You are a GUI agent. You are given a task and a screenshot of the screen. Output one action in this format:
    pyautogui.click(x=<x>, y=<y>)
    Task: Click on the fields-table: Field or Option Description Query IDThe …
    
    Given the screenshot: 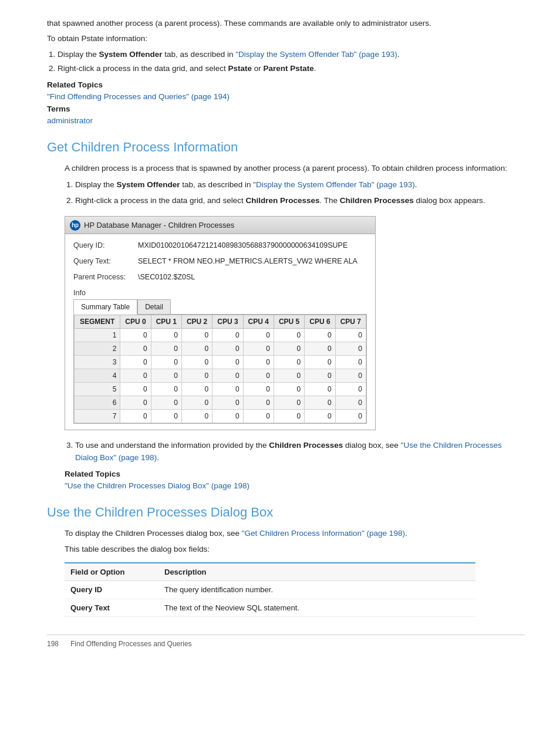 What is the action you would take?
    pyautogui.click(x=270, y=590)
    